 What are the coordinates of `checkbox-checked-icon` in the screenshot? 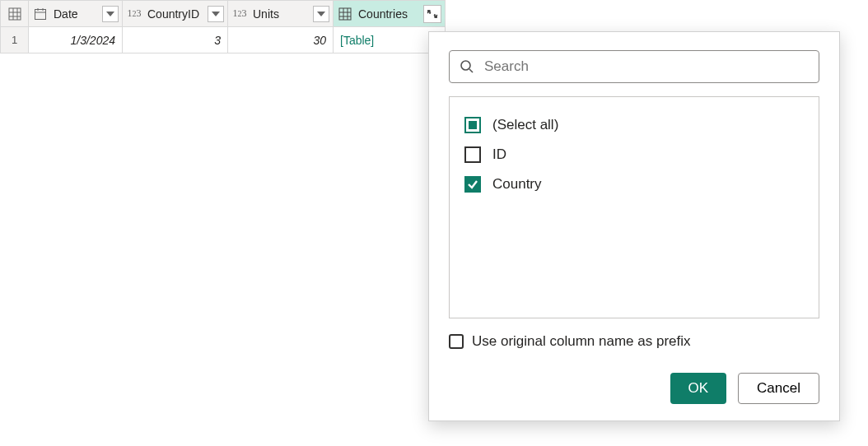 It's located at (473, 184).